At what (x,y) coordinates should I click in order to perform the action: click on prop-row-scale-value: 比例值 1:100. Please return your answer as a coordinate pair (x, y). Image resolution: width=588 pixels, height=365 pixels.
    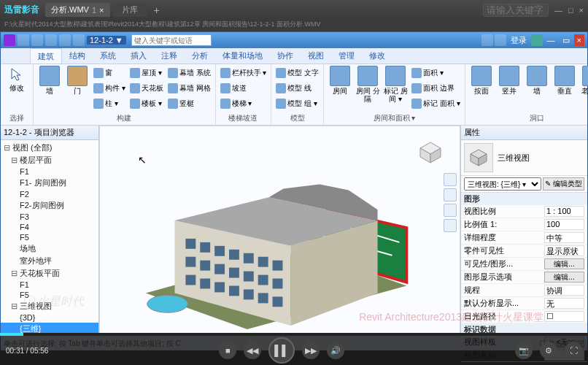
    Looking at the image, I should click on (524, 225).